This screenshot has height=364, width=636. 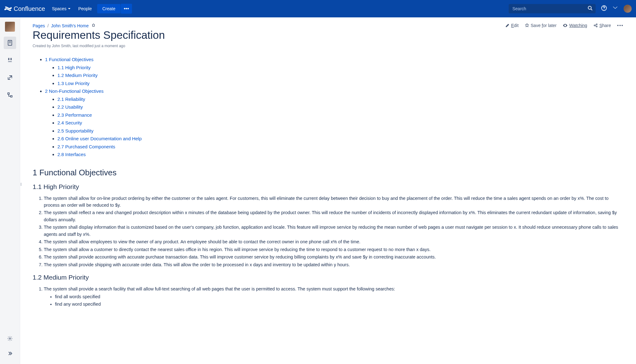 What do you see at coordinates (334, 265) in the screenshot?
I see `list-item: The system shall provide shipping with a…` at bounding box center [334, 265].